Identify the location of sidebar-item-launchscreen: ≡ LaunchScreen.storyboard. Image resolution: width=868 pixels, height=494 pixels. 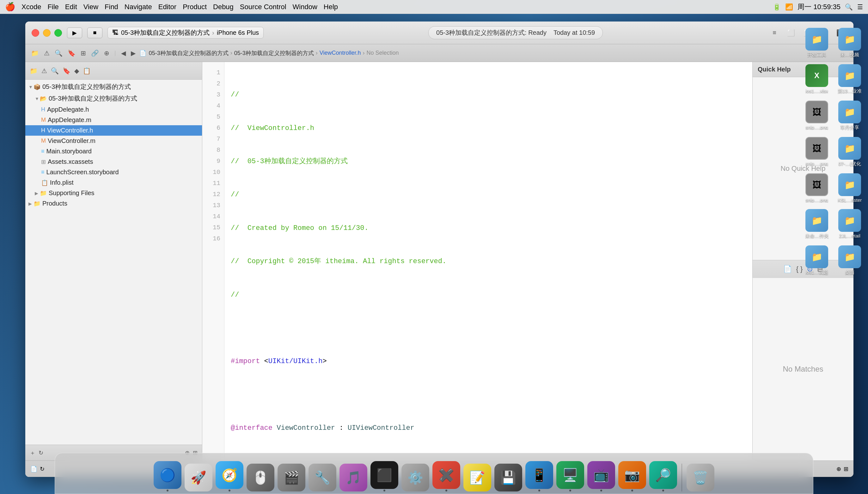
(114, 172).